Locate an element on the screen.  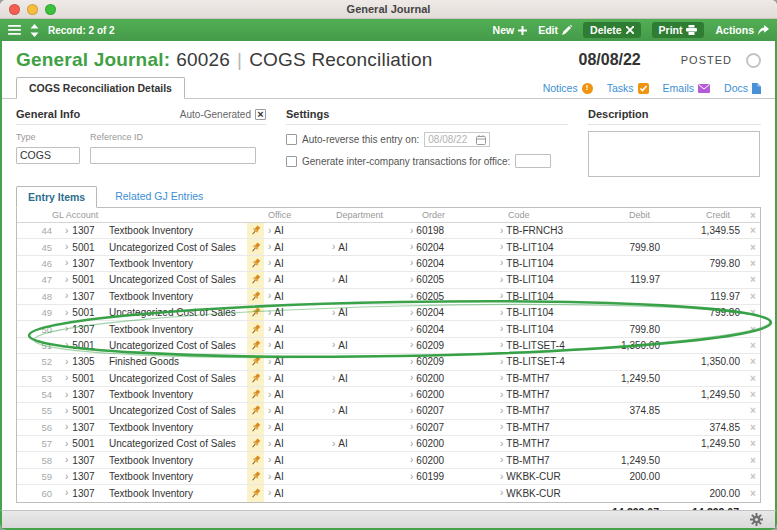
tab-entry-items: Entry Items is located at coordinates (56, 197).